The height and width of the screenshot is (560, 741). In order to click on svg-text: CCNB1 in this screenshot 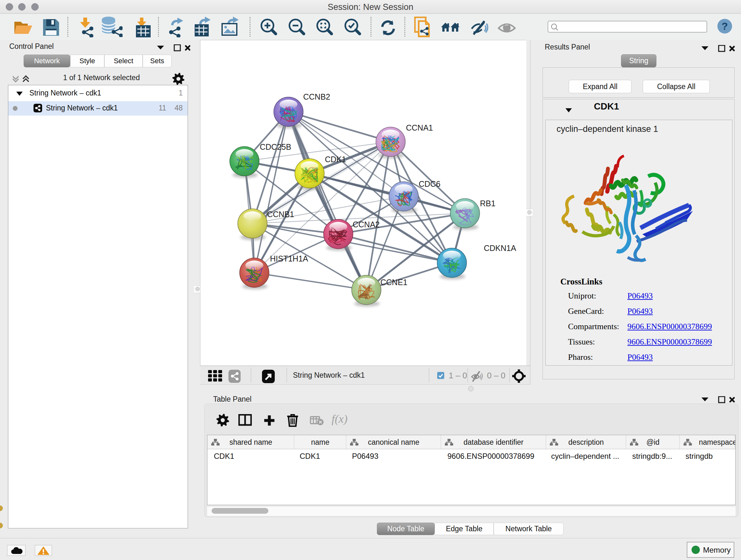, I will do `click(281, 214)`.